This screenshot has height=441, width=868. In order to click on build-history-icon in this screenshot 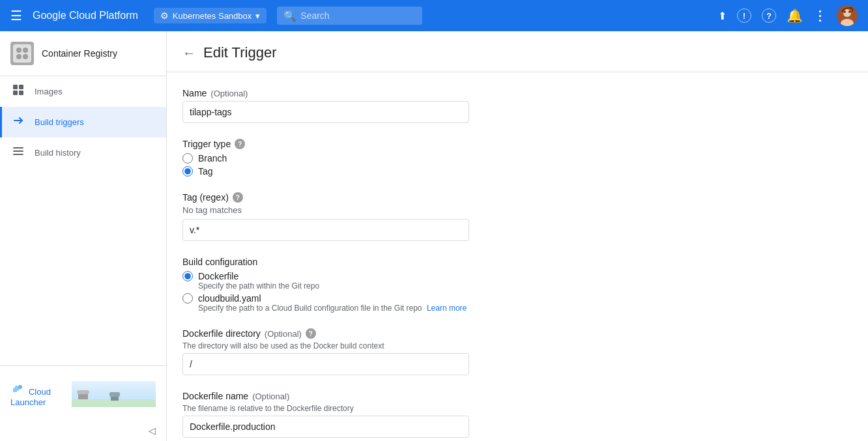, I will do `click(18, 152)`.